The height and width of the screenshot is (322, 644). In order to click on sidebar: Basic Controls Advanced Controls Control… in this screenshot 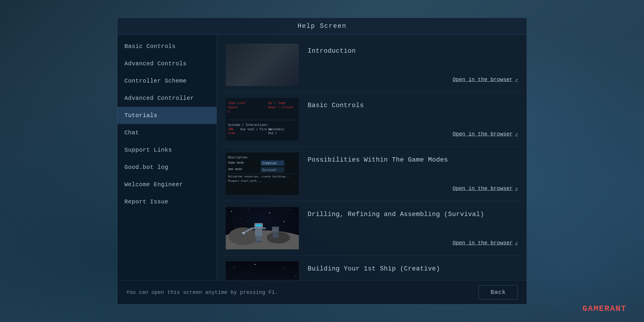, I will do `click(167, 157)`.